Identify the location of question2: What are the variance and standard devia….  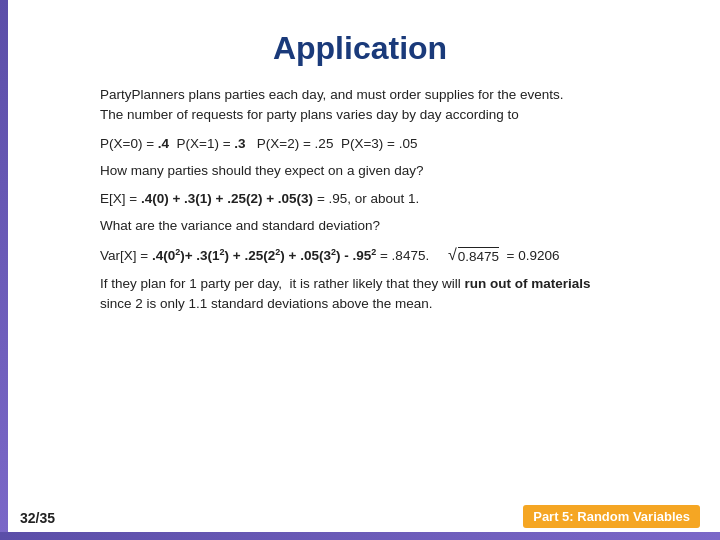
(390, 226).